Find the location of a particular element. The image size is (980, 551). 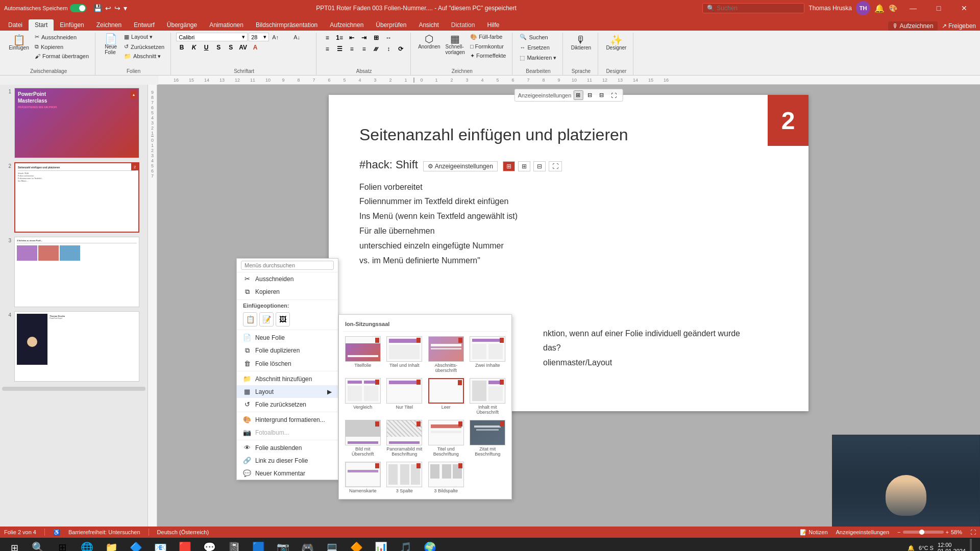

taskbar-search: 🔍 is located at coordinates (38, 544).